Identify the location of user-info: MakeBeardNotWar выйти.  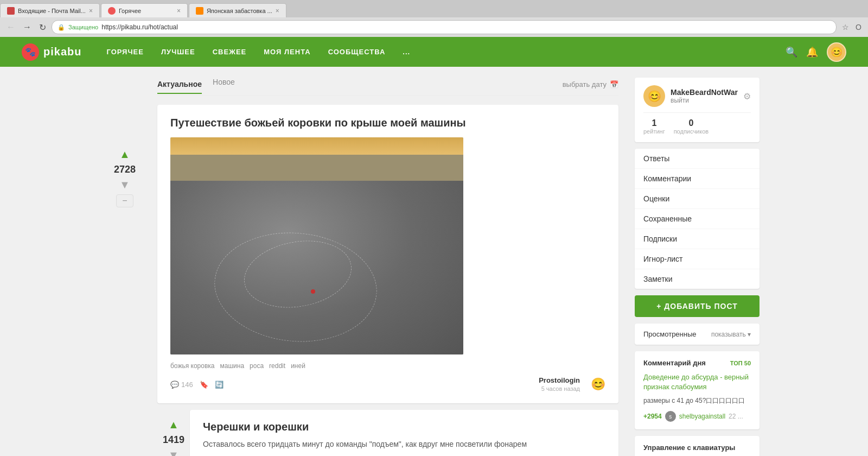
(704, 96).